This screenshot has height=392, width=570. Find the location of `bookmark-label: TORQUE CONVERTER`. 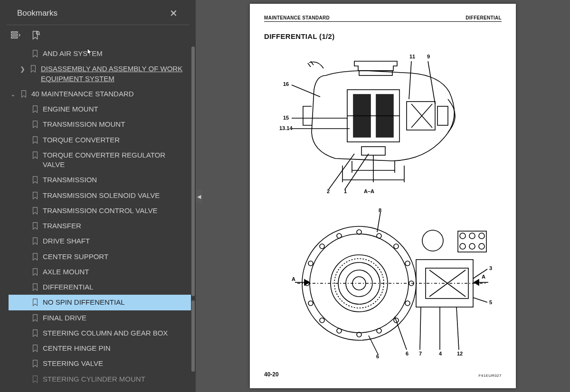

bookmark-label: TORQUE CONVERTER is located at coordinates (116, 140).